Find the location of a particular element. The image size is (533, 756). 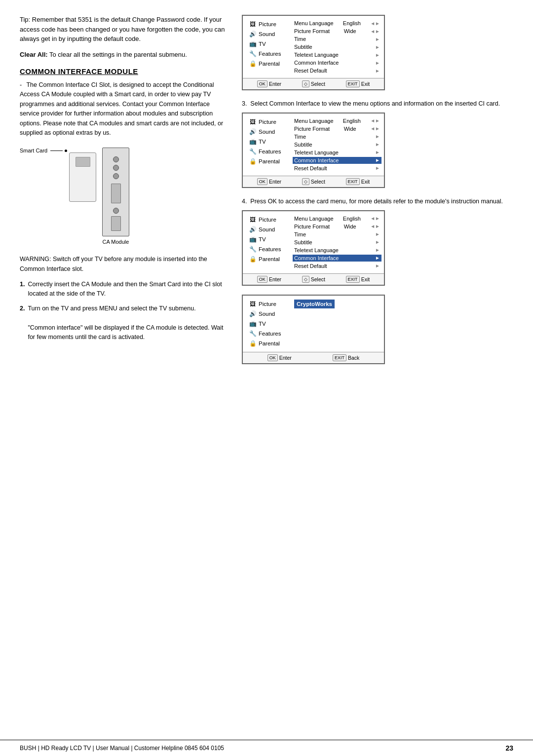

menu-row-picture-format-3: Picture Format Wide ◄► is located at coordinates (337, 227).